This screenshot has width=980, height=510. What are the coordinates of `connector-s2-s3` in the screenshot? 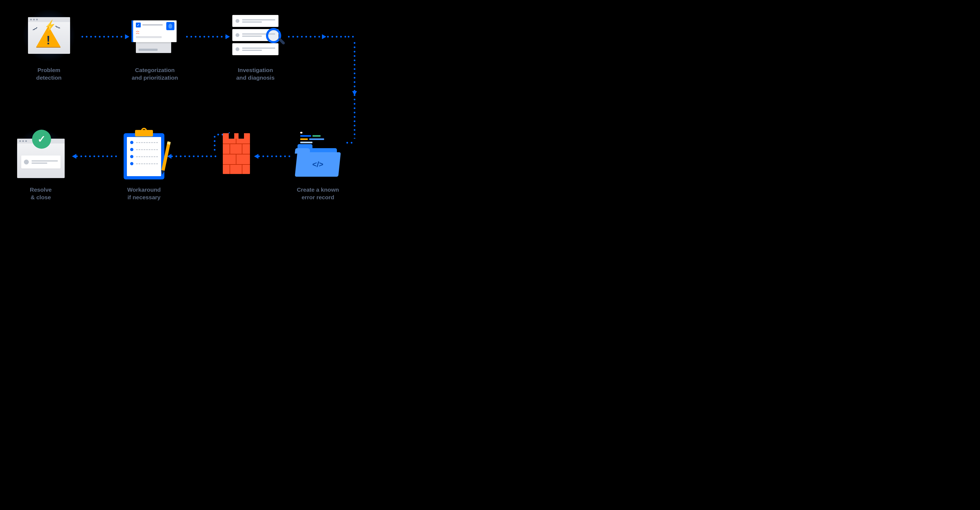 It's located at (205, 37).